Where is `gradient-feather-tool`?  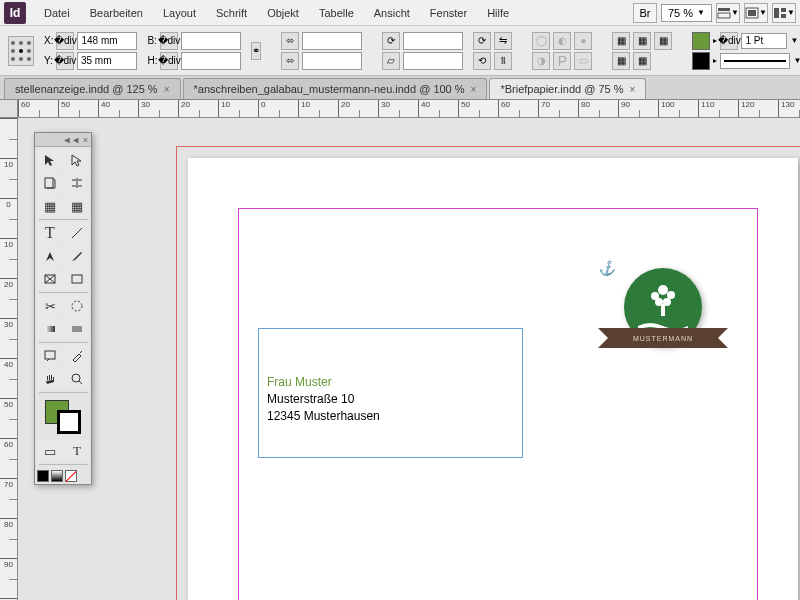 gradient-feather-tool is located at coordinates (77, 329).